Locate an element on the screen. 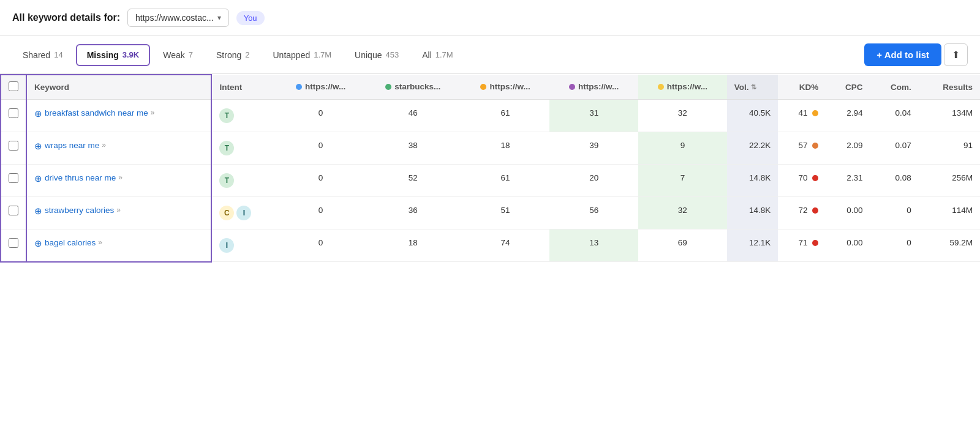 This screenshot has width=980, height=429. tab-all: All 1.7M is located at coordinates (437, 55).